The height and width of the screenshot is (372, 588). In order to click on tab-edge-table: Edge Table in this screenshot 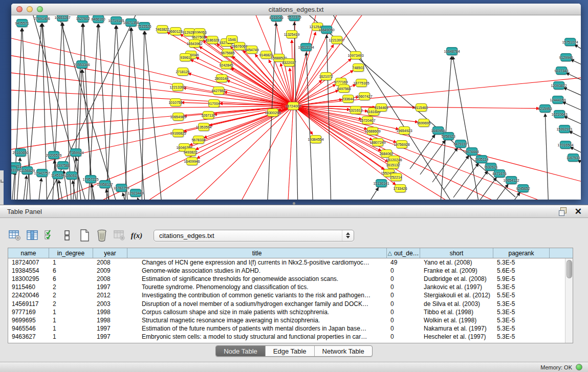, I will do `click(290, 351)`.